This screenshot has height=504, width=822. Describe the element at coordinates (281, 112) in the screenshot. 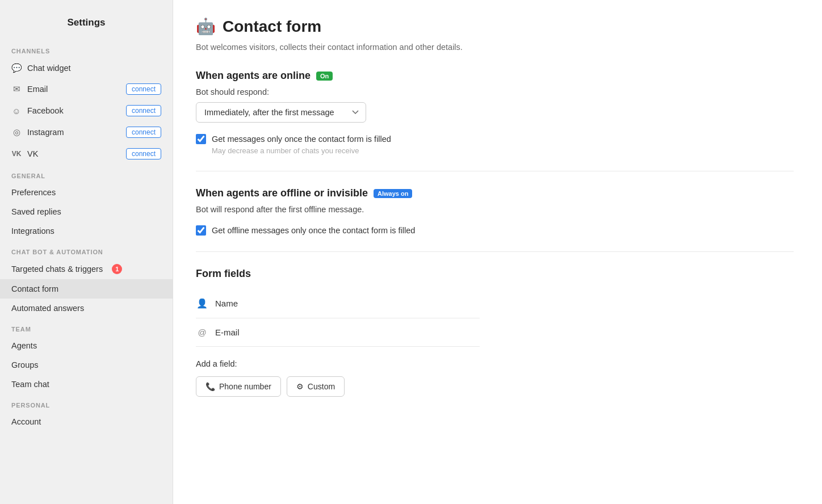

I see `bot-respond-dropdown: Immediately, after the first message Aft…` at that location.